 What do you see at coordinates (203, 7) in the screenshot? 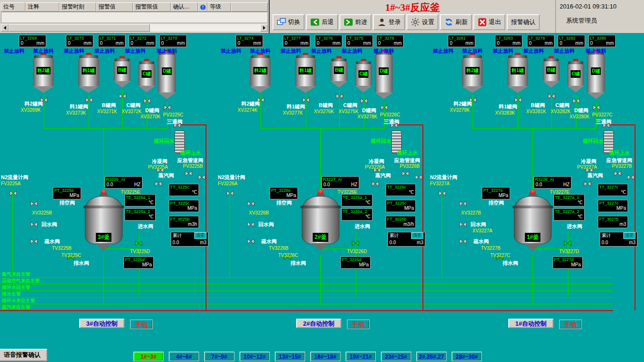
I see `confirm-column-icon` at bounding box center [203, 7].